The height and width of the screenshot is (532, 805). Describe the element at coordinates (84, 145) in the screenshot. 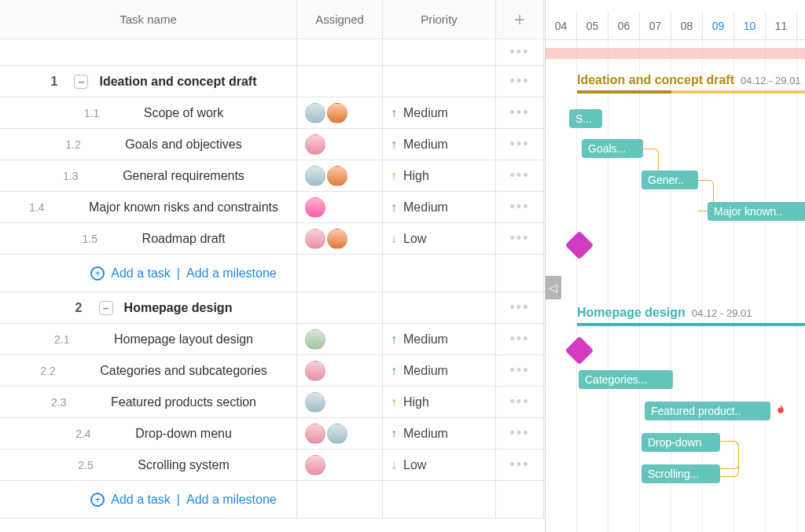

I see `task-index: 1.2` at that location.